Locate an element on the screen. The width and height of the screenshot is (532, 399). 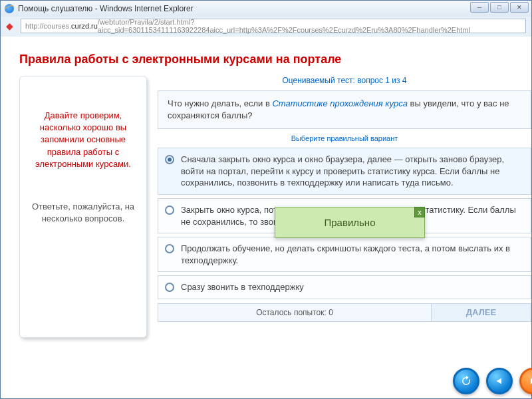
minimize-button: ─ is located at coordinates (479, 7).